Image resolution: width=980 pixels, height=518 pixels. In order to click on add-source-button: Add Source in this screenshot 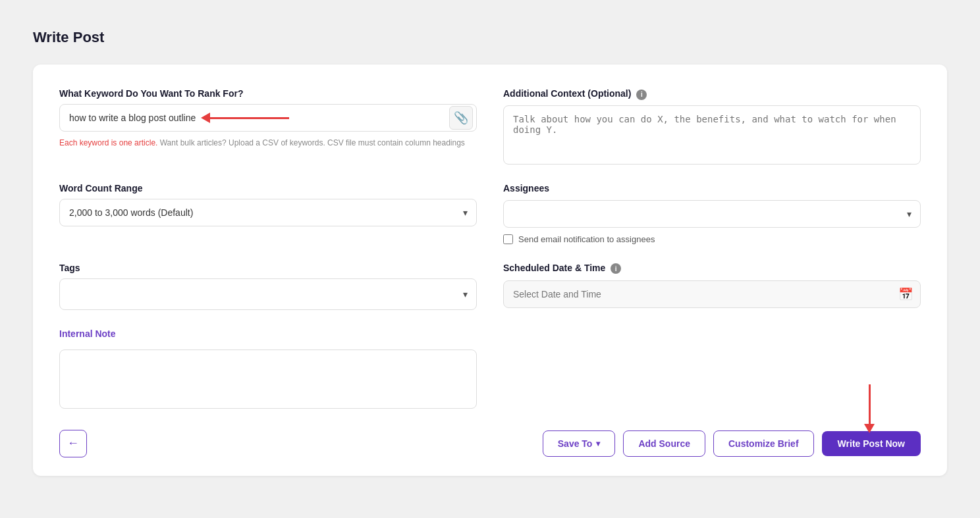, I will do `click(664, 444)`.